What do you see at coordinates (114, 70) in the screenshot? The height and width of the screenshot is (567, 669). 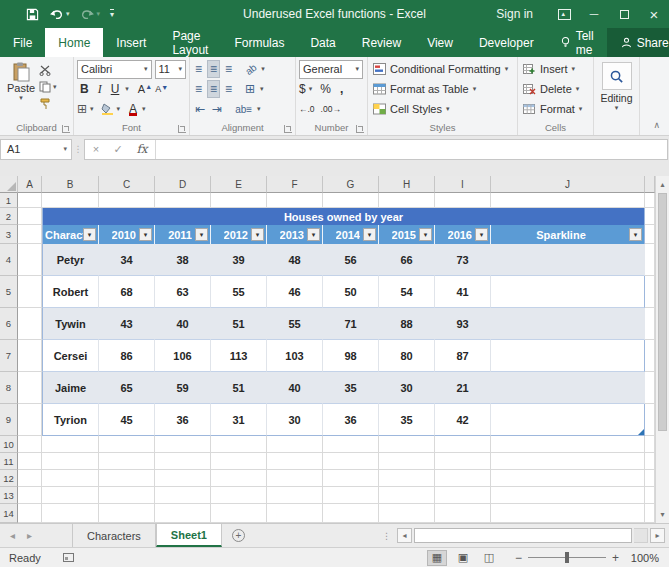 I see `font-name-combo: Calibri▾` at bounding box center [114, 70].